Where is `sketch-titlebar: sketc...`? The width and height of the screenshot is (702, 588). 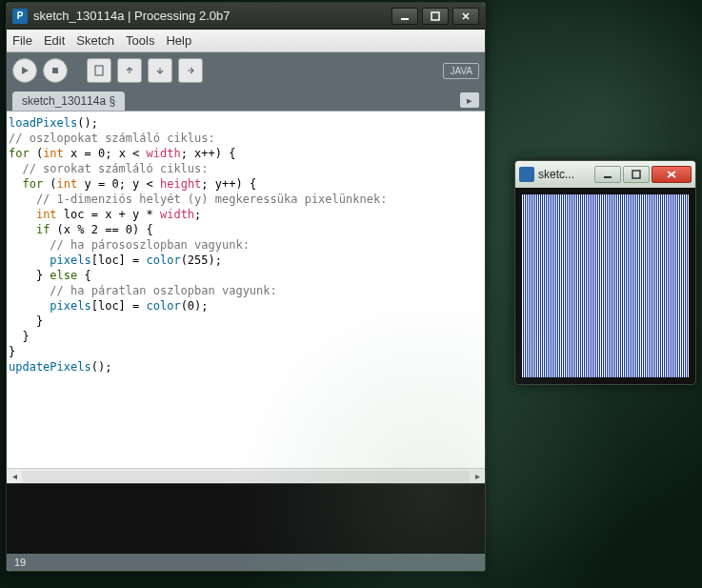 sketch-titlebar: sketc... is located at coordinates (606, 174).